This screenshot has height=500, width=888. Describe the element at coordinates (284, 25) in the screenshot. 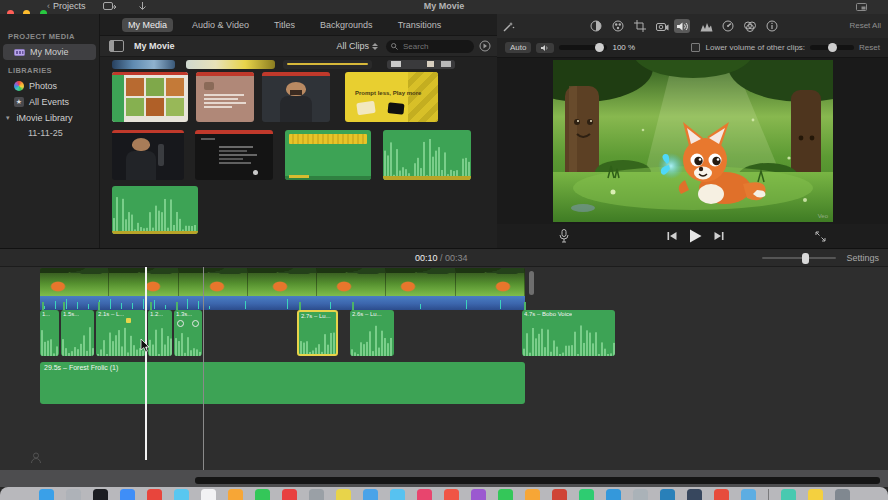

I see `tab-titles: Titles` at that location.